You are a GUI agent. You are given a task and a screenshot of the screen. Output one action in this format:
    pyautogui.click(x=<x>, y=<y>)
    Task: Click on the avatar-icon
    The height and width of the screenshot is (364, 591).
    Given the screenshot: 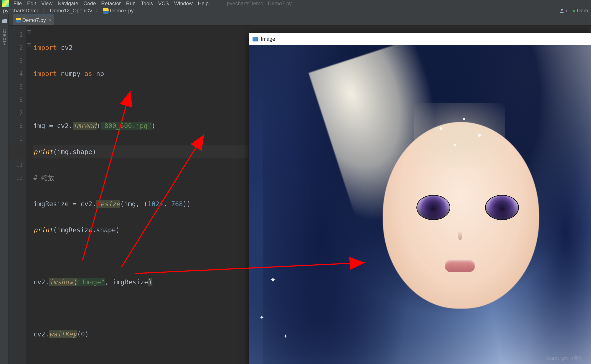 What is the action you would take?
    pyautogui.click(x=562, y=11)
    